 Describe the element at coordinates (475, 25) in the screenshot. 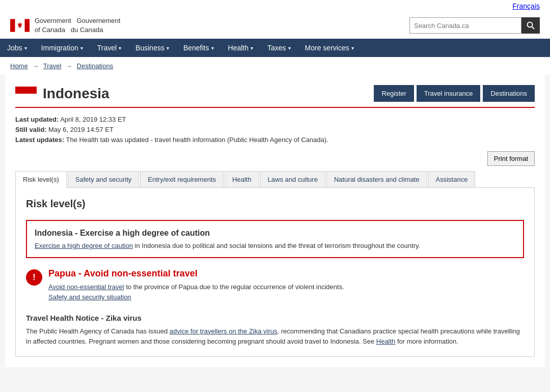

I see `search-area` at that location.